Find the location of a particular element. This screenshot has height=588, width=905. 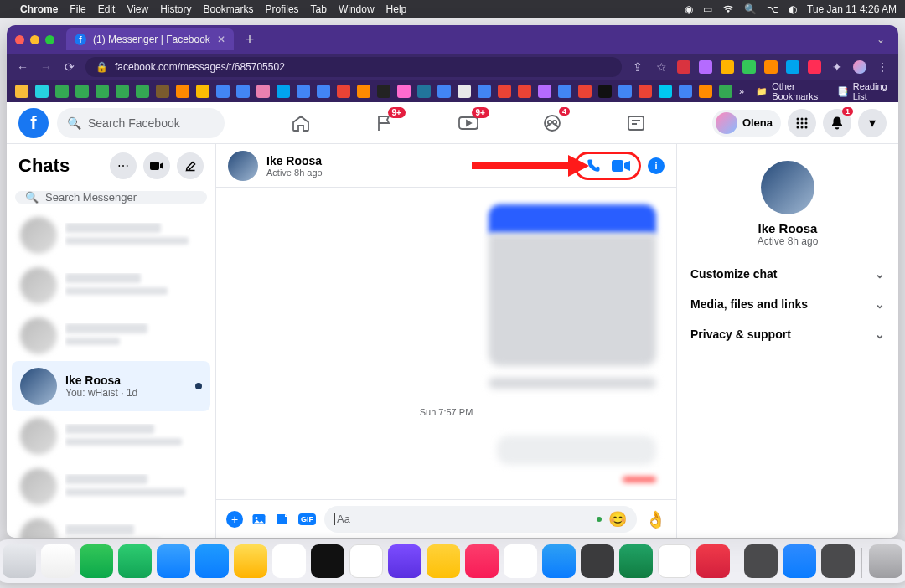

bookmarks-overflow: » is located at coordinates (742, 91).